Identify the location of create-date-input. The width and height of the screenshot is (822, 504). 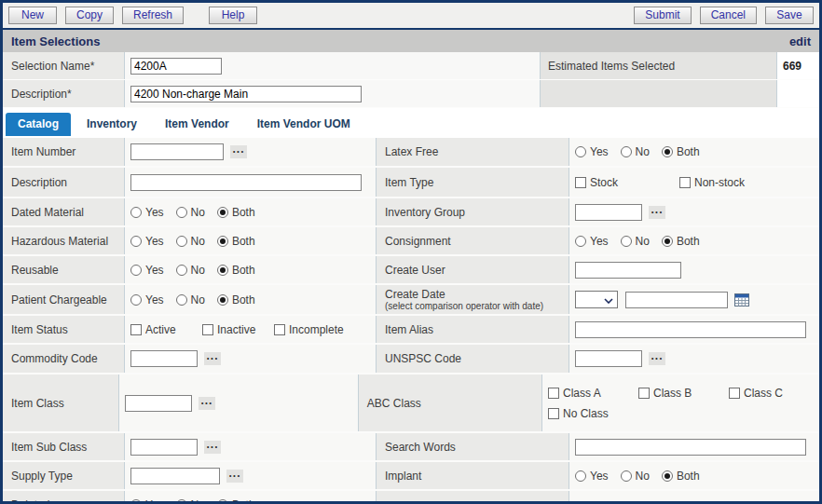
(677, 300).